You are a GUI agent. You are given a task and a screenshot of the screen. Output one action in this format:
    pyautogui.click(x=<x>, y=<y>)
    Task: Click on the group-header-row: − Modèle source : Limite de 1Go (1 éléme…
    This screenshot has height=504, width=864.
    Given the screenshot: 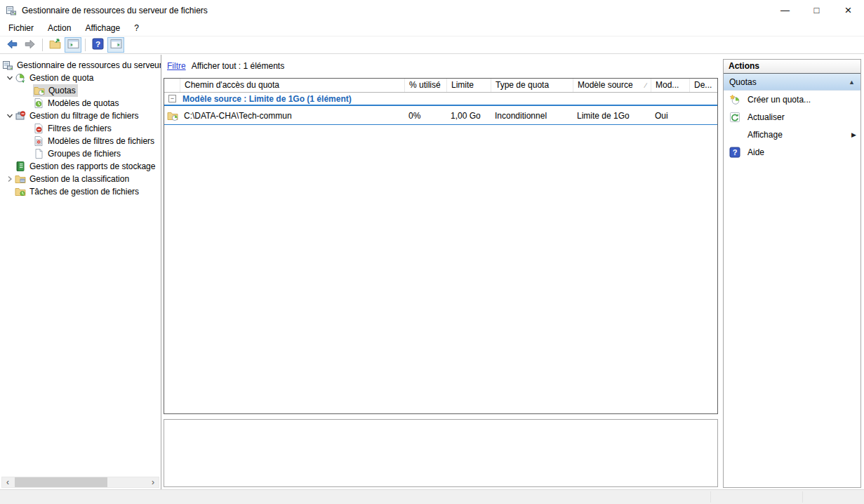 What is the action you would take?
    pyautogui.click(x=441, y=100)
    